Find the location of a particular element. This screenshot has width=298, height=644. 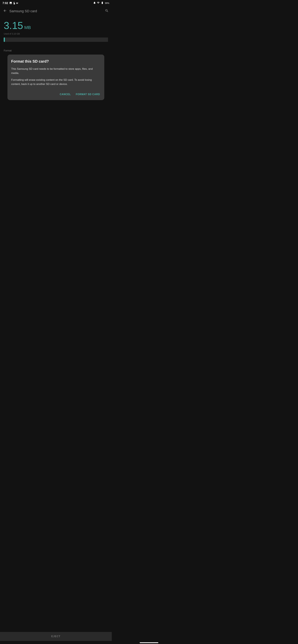

format-label: Format is located at coordinates (56, 50).